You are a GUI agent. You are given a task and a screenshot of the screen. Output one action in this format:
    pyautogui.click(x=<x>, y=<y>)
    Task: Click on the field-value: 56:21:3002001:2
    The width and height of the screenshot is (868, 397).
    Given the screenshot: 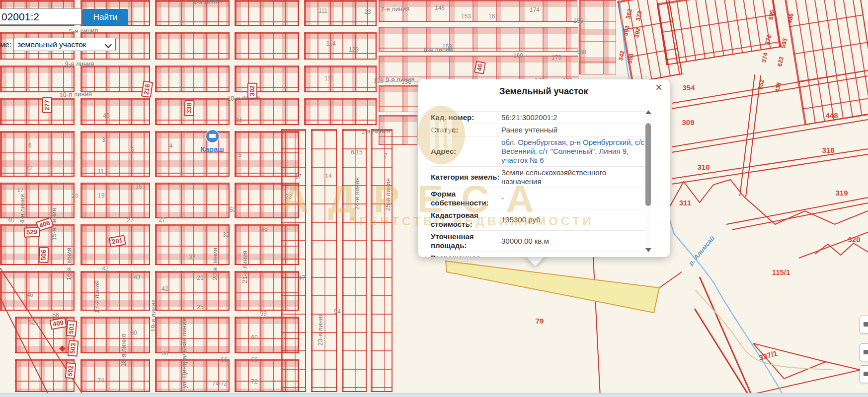 What is the action you would take?
    pyautogui.click(x=573, y=118)
    